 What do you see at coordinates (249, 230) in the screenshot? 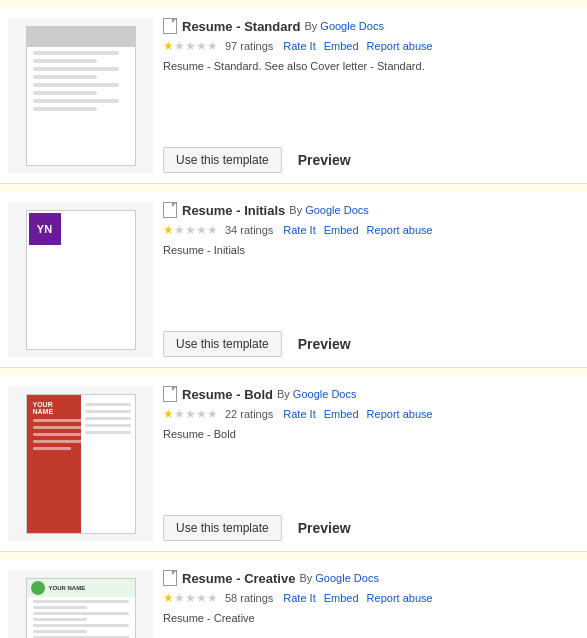
I see `ratings-count-initials: 34 ratings` at bounding box center [249, 230].